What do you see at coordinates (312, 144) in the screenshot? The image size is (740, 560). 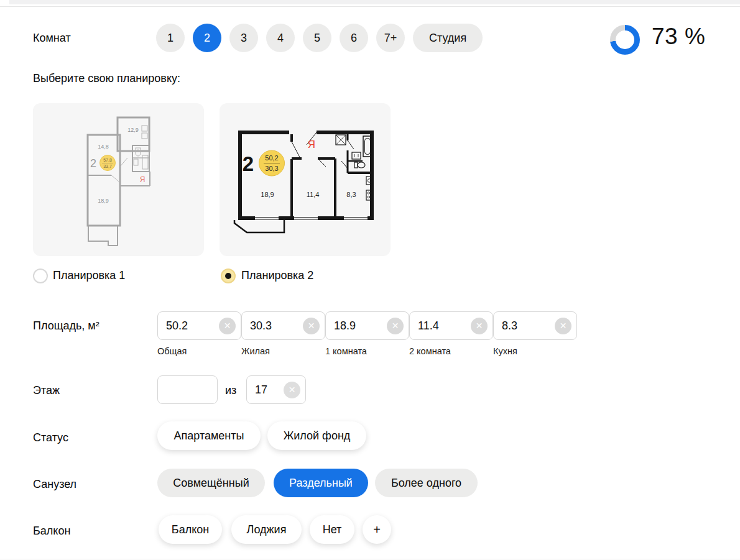 I see `plan2-yandex-logo: Я` at bounding box center [312, 144].